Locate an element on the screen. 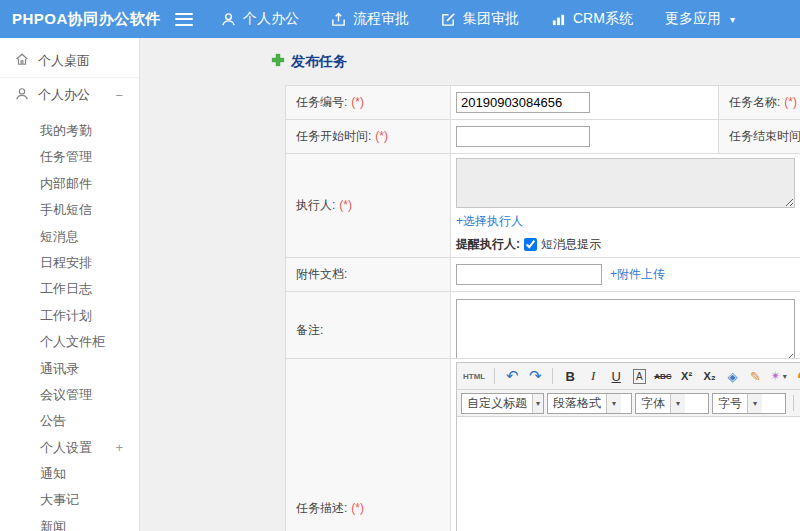 This screenshot has height=531, width=800. top-menu: 个人办公 流程审批 集团审批 CRM系统 更多应用 ▾ is located at coordinates (478, 19).